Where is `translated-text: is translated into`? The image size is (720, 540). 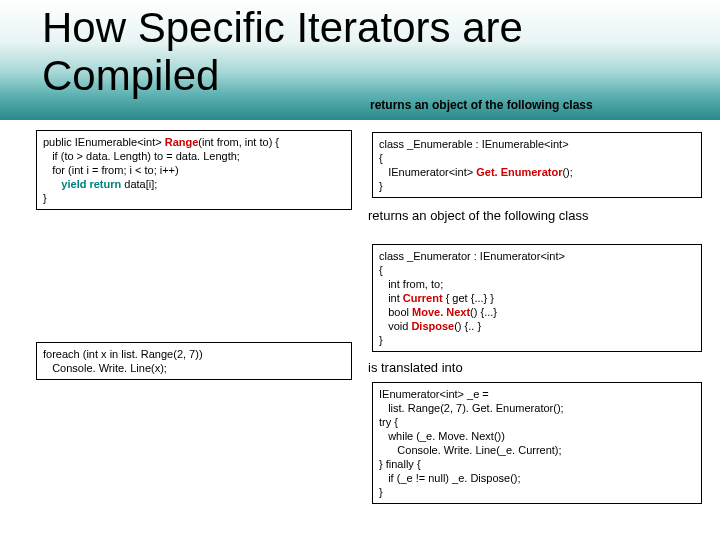
translated-text: is translated into is located at coordinates (416, 368).